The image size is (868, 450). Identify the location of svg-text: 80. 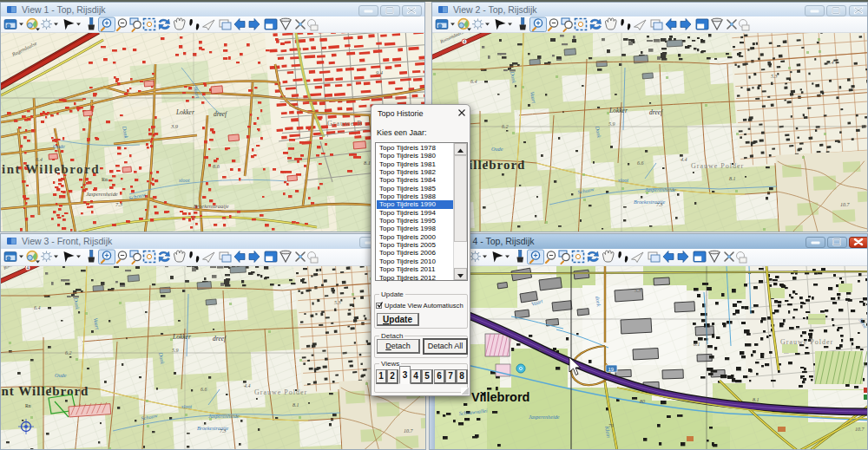
(642, 401).